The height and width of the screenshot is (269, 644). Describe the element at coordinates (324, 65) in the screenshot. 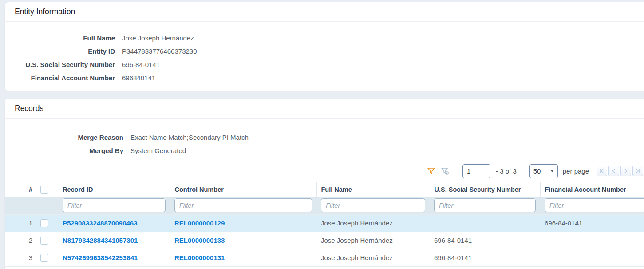

I see `field-ssn: U.S. Social Security Number 696-84-0141` at that location.